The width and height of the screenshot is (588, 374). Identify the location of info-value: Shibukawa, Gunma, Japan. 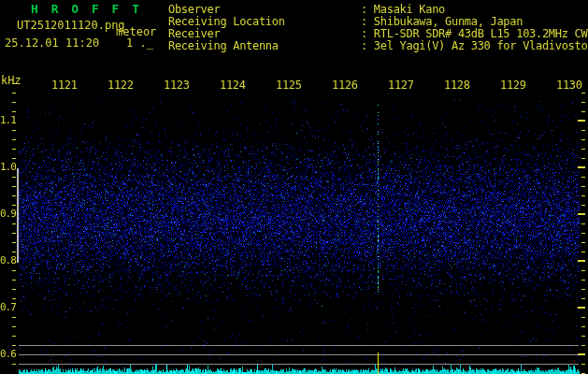
(449, 22).